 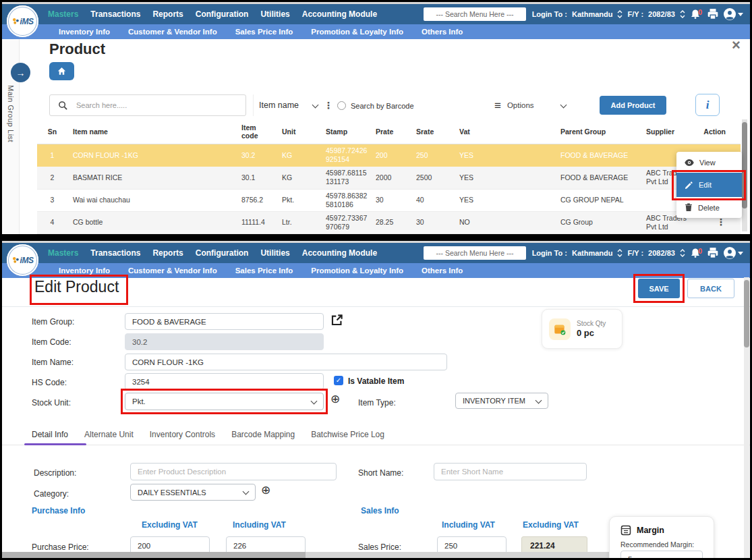 What do you see at coordinates (377, 403) in the screenshot?
I see `item-type-label: Item Type:` at bounding box center [377, 403].